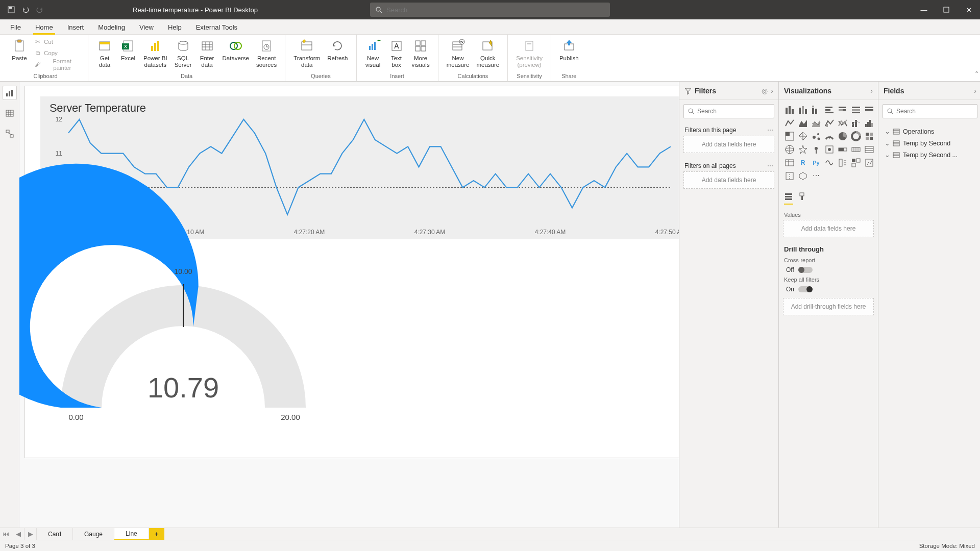 This screenshot has width=980, height=551. I want to click on page-nav-prev: ◀, so click(18, 534).